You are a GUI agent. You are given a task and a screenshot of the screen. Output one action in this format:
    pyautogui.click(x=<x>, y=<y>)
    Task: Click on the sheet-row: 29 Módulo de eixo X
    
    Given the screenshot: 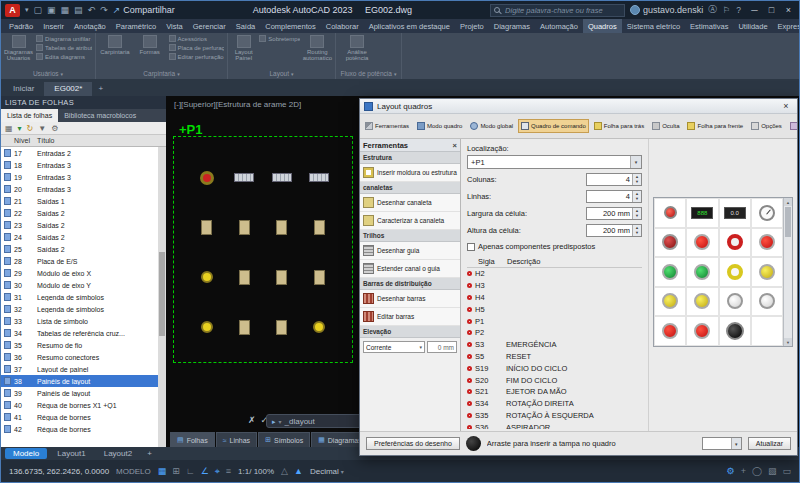 What is the action you would take?
    pyautogui.click(x=80, y=273)
    